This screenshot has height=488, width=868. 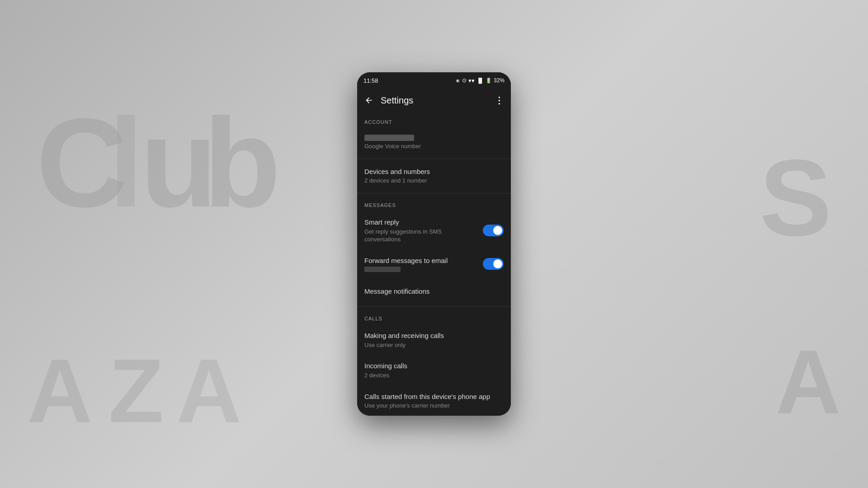 What do you see at coordinates (434, 230) in the screenshot?
I see `setting-item-smart-reply: Smart reply Get reply suggestions in SMS…` at bounding box center [434, 230].